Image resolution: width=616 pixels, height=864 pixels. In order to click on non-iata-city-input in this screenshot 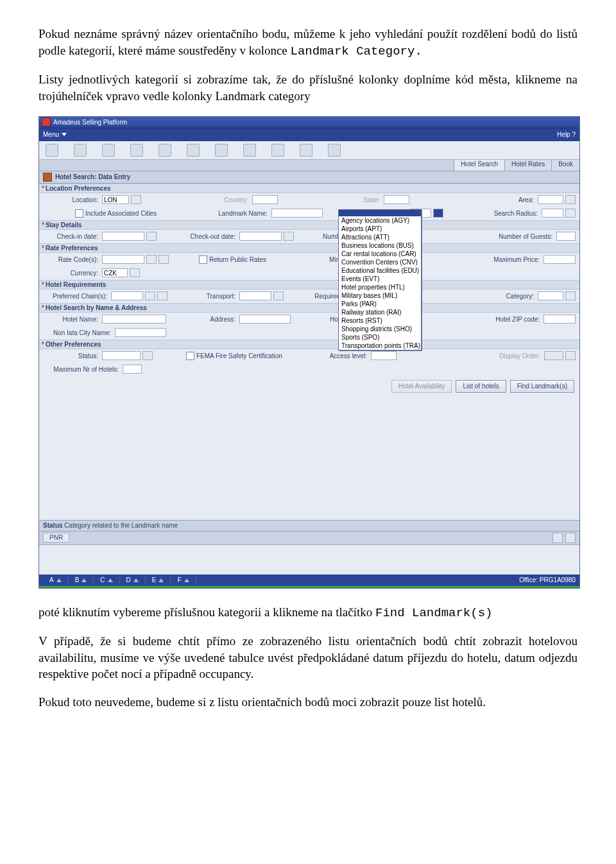, I will do `click(141, 333)`.